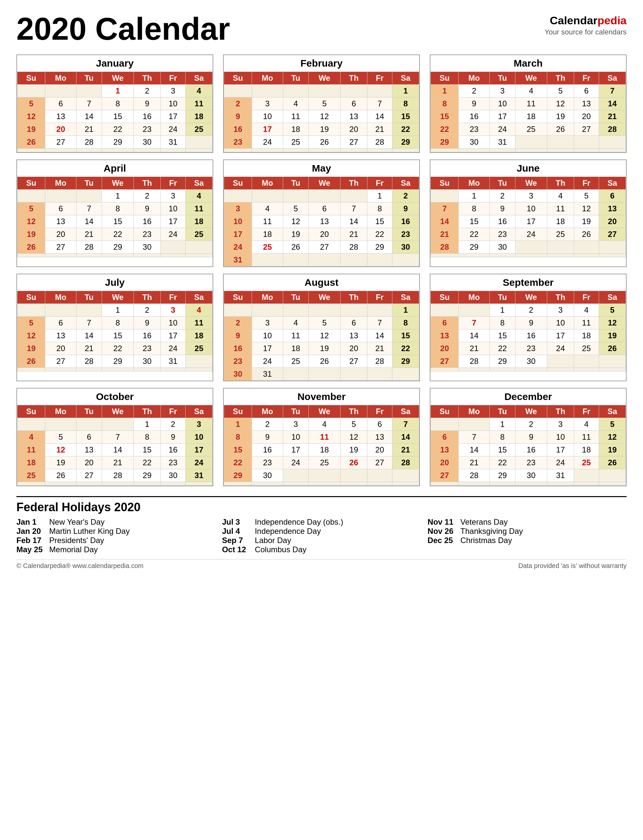 The height and width of the screenshot is (840, 643). Describe the element at coordinates (406, 104) in the screenshot. I see `cal-day: 8` at that location.